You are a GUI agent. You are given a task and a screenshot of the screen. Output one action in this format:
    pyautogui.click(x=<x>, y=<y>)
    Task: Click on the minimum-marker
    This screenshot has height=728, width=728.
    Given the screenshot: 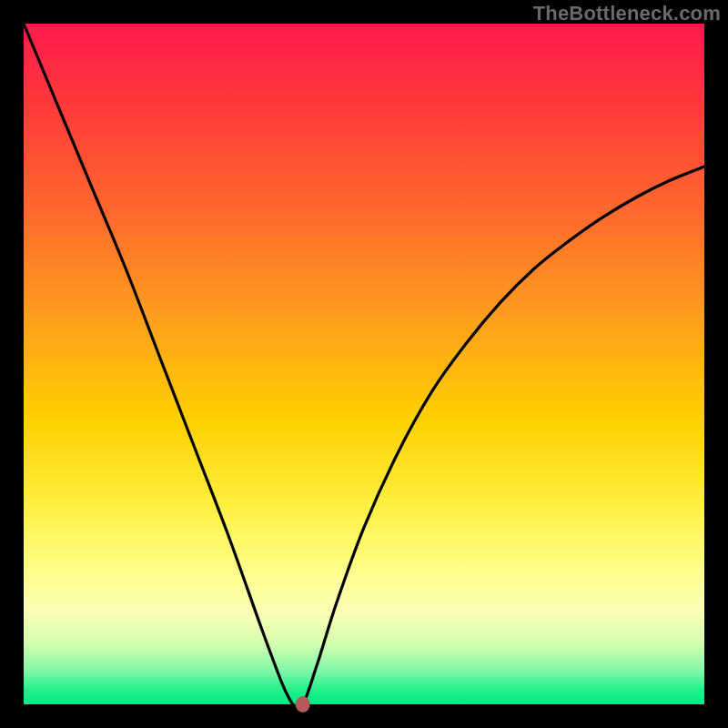 What is the action you would take?
    pyautogui.click(x=303, y=704)
    